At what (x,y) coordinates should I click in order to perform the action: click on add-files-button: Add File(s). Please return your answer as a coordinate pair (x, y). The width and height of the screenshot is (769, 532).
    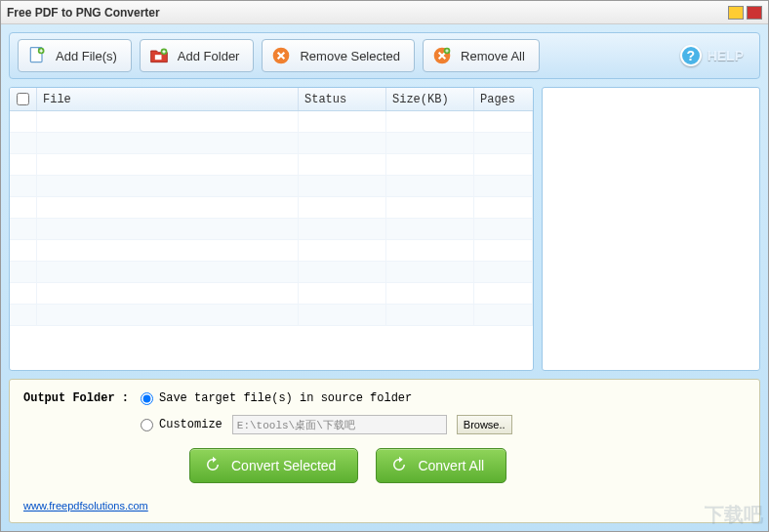
    Looking at the image, I should click on (74, 56).